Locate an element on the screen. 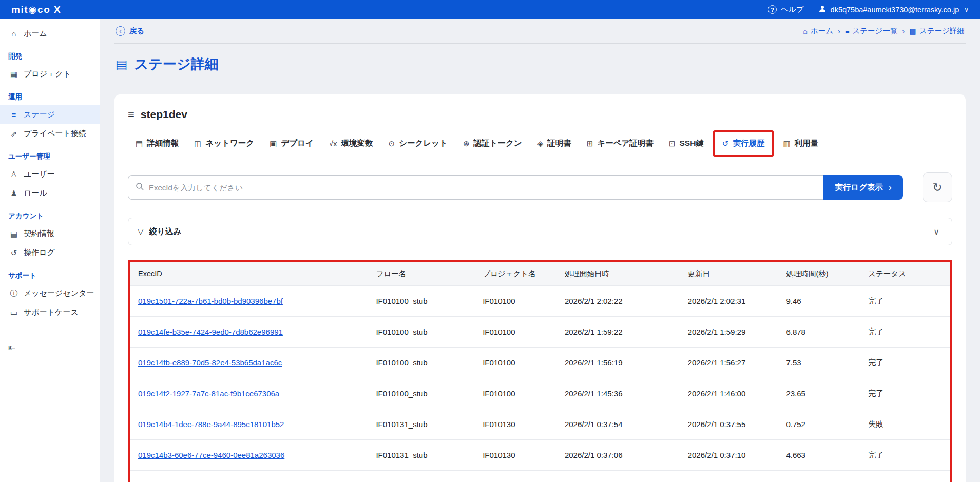  column-header-start-time: 処理開始日時 is located at coordinates (618, 274).